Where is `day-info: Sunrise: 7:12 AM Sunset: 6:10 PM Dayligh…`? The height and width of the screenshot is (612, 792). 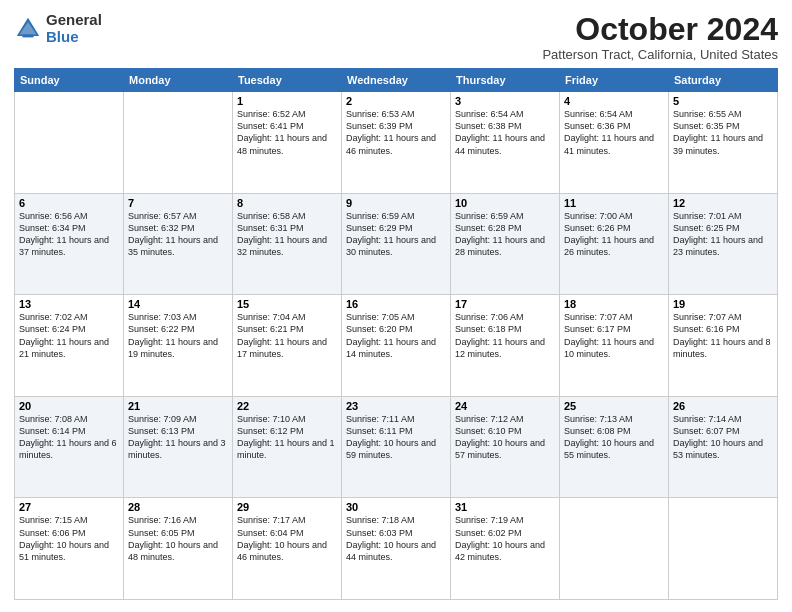
day-info: Sunrise: 7:12 AM Sunset: 6:10 PM Dayligh… is located at coordinates (505, 438).